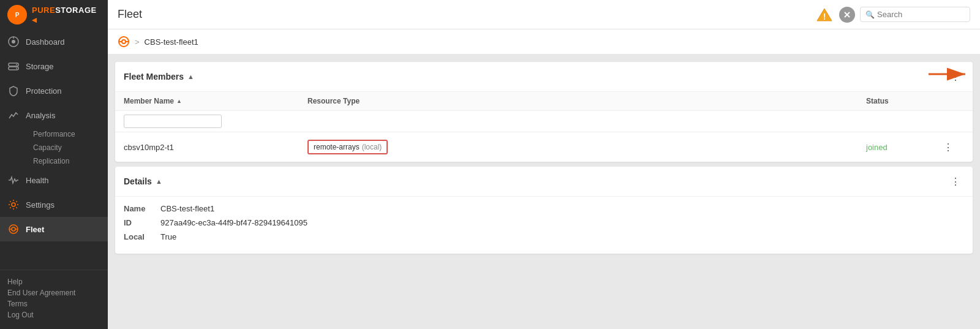 The height and width of the screenshot is (329, 980). I want to click on page-title: Fleet, so click(130, 15).